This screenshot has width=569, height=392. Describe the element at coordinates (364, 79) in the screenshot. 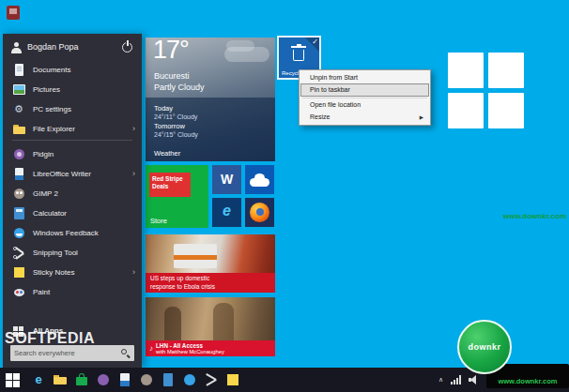

I see `context-menu-item-unpin-from-start: Unpin from Start` at that location.